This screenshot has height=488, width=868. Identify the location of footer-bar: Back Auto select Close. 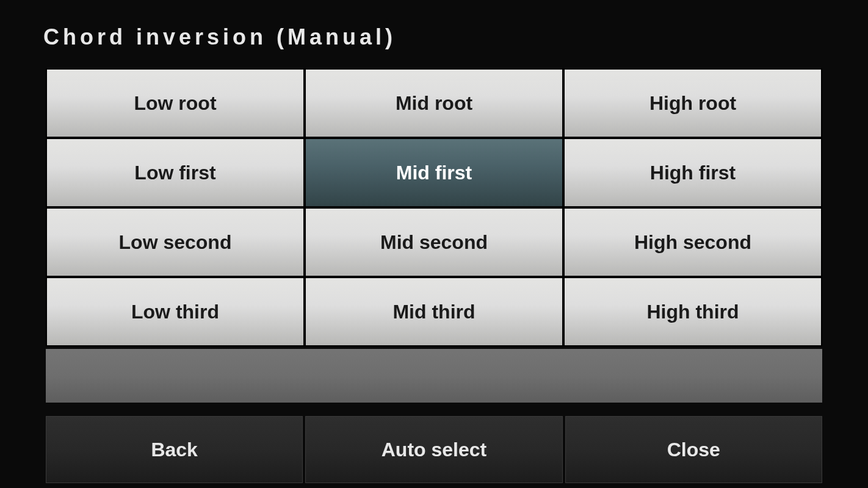
(434, 450).